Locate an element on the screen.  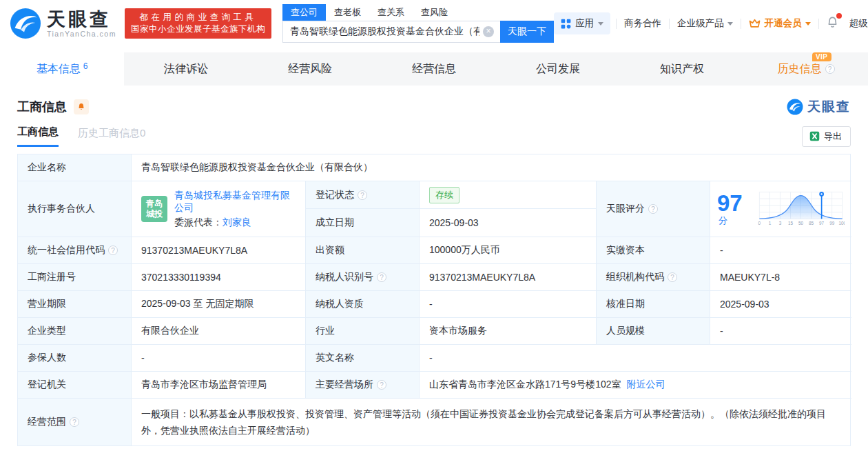
field-company-name-label: 企业名称 is located at coordinates (74, 168).